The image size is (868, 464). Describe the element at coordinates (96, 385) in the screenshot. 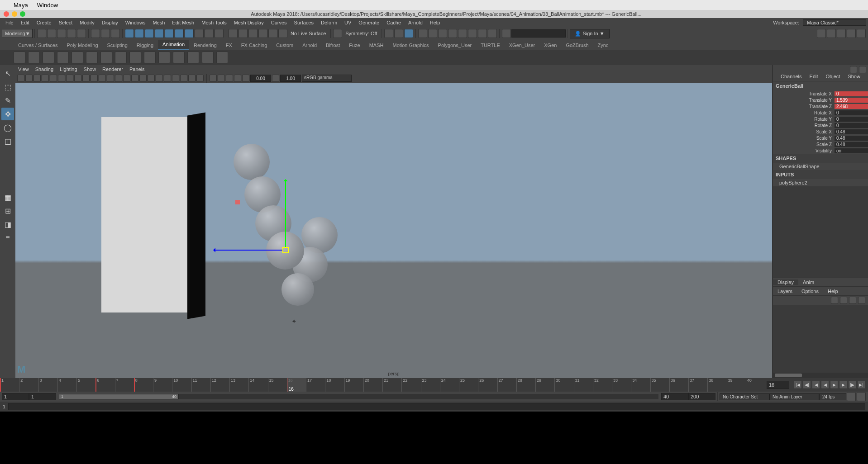

I see `keyframe-marker` at that location.